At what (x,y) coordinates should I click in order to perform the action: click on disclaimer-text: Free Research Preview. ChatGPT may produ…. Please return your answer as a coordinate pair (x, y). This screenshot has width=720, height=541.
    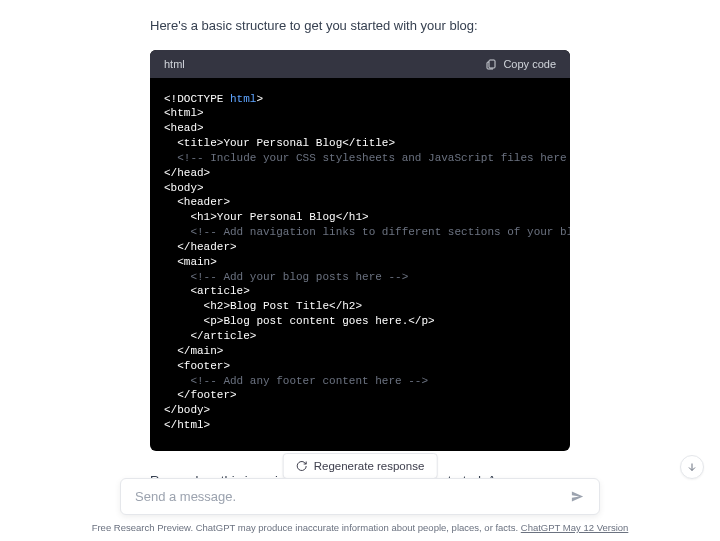
    Looking at the image, I should click on (306, 528).